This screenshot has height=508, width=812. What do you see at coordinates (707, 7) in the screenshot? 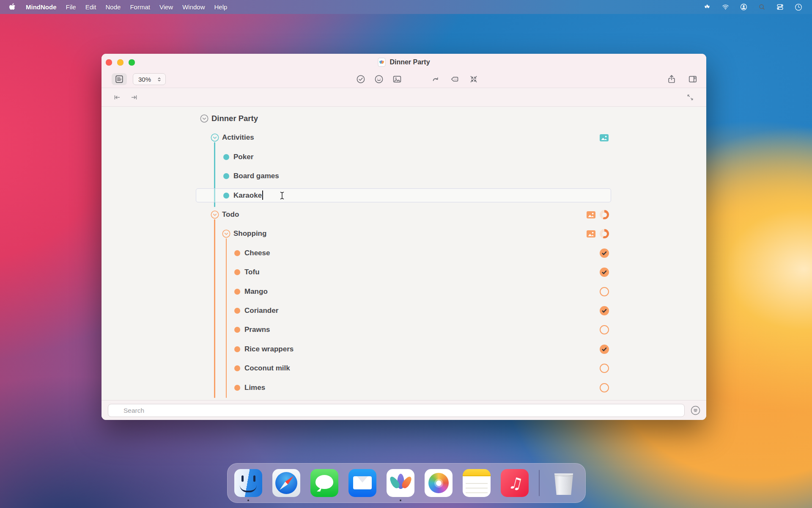
I see `mindnode-leaf-icon` at bounding box center [707, 7].